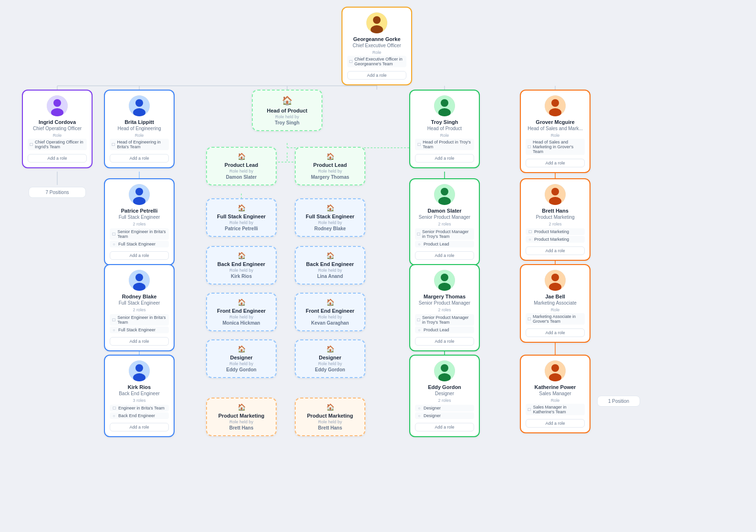 This screenshot has width=756, height=532. What do you see at coordinates (330, 311) in the screenshot?
I see `fee2-role-title: Front End Engineer` at bounding box center [330, 311].